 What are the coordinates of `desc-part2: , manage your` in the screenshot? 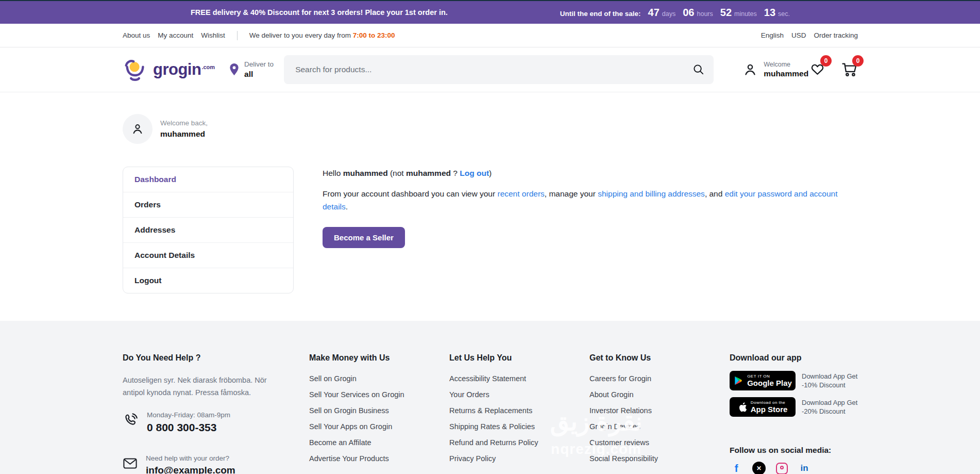 It's located at (570, 194).